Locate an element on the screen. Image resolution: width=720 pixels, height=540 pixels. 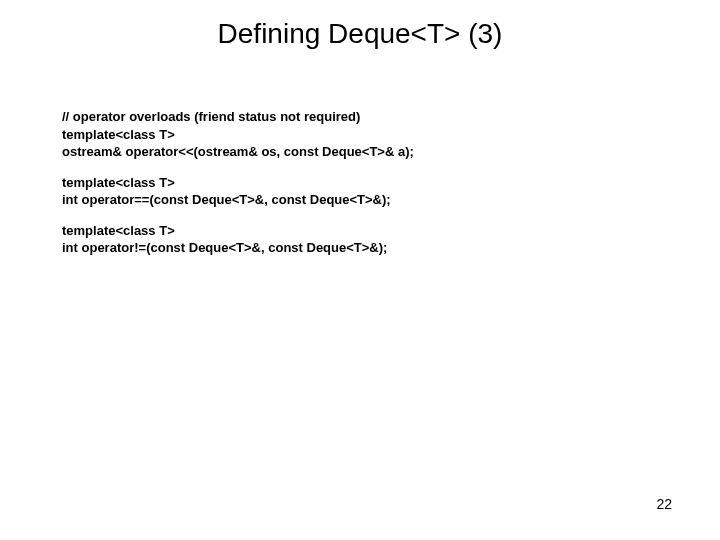
code-line: // operator overloads (friend status not… is located at coordinates (360, 117).